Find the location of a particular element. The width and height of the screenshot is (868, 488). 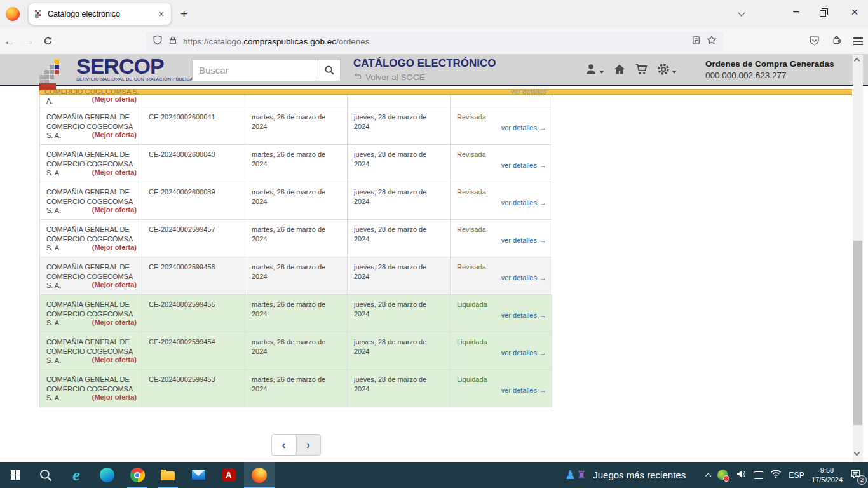

search-button is located at coordinates (329, 70).